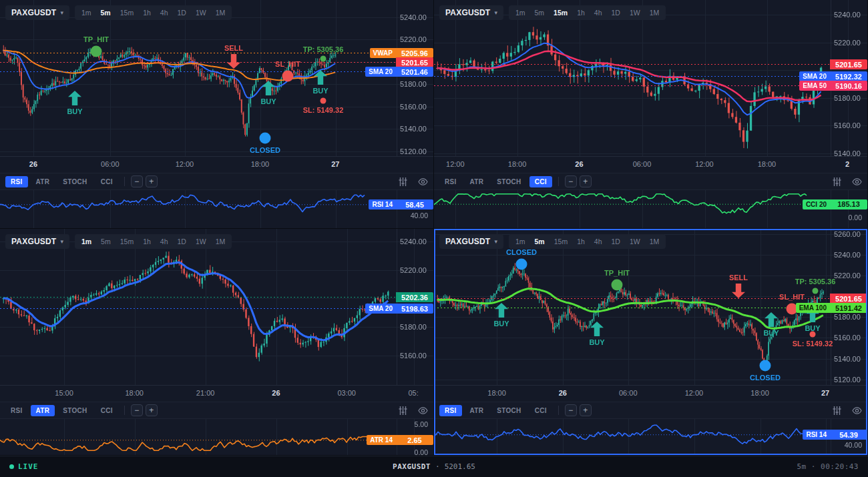  I want to click on x-axis-label: 18:00, so click(134, 393).